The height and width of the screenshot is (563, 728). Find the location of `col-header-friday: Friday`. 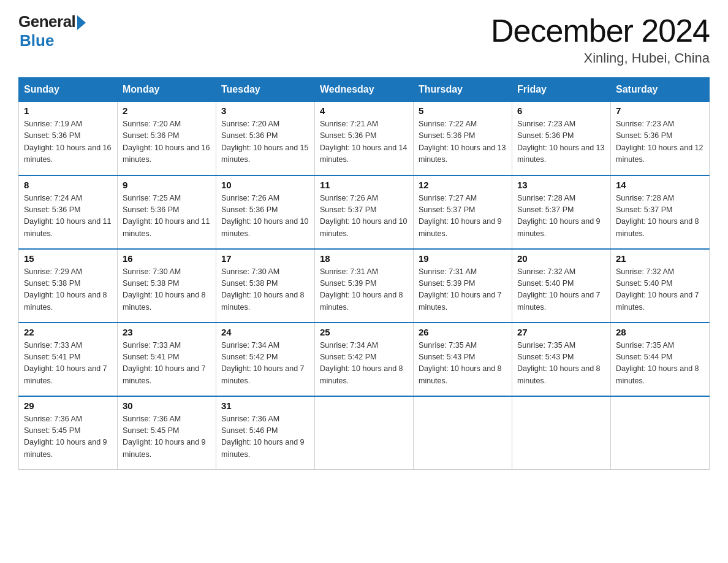

col-header-friday: Friday is located at coordinates (561, 90).